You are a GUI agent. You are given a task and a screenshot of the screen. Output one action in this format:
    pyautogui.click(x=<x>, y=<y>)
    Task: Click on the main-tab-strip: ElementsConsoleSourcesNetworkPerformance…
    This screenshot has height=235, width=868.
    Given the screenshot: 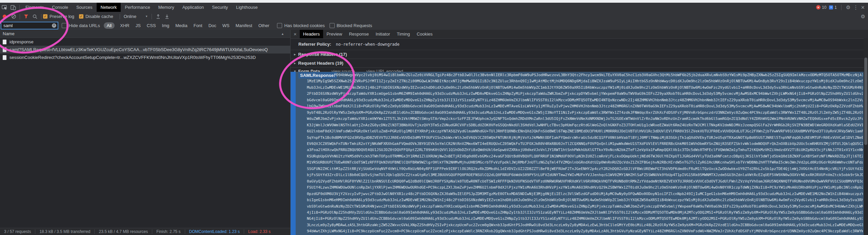 What is the action you would take?
    pyautogui.click(x=142, y=7)
    